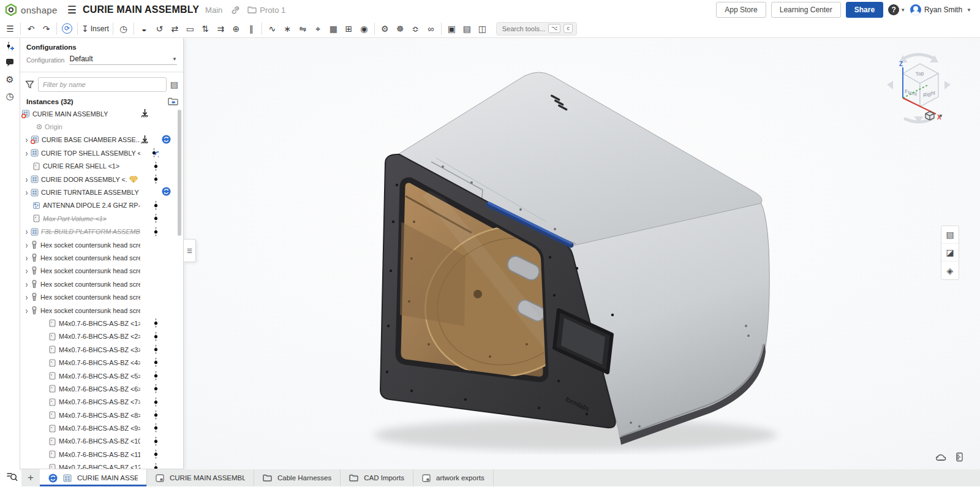  What do you see at coordinates (67, 29) in the screenshot?
I see `update-all-icon: ⟳` at bounding box center [67, 29].